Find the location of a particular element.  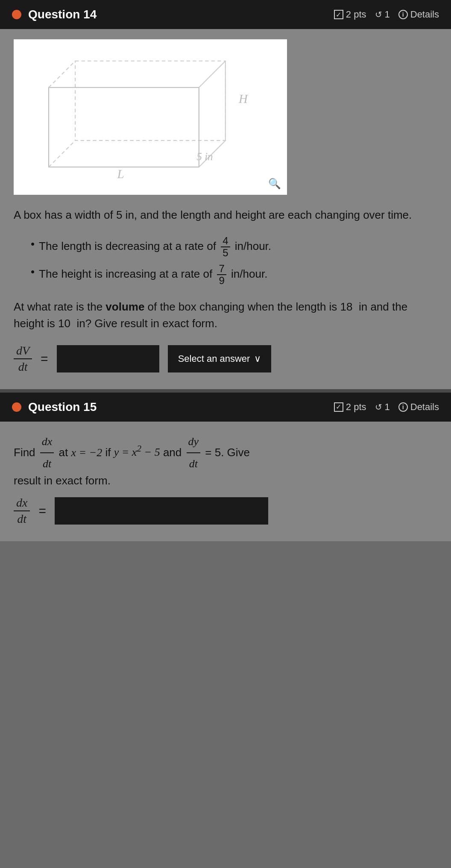

equals-sign-14: = is located at coordinates (44, 359).